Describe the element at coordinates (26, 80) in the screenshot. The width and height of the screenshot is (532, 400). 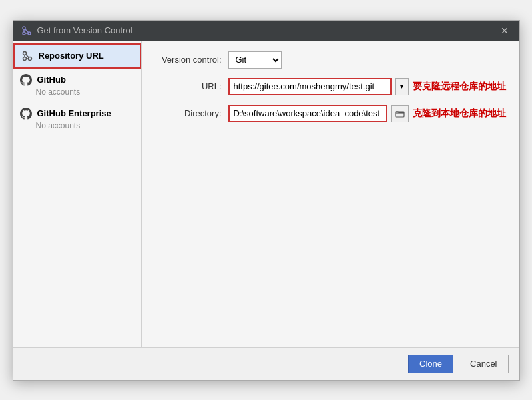
I see `github-icon` at that location.